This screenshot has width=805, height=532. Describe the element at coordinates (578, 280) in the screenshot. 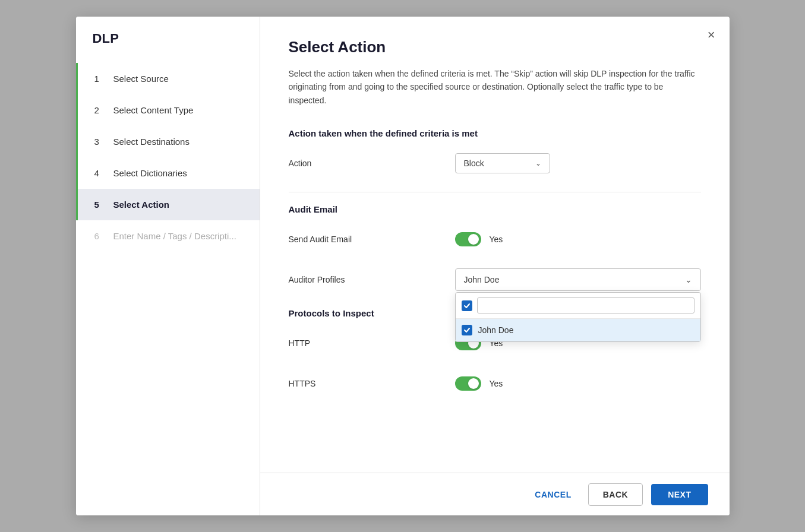

I see `auditor-dropdown-wrapper: John Doe ⌄` at that location.